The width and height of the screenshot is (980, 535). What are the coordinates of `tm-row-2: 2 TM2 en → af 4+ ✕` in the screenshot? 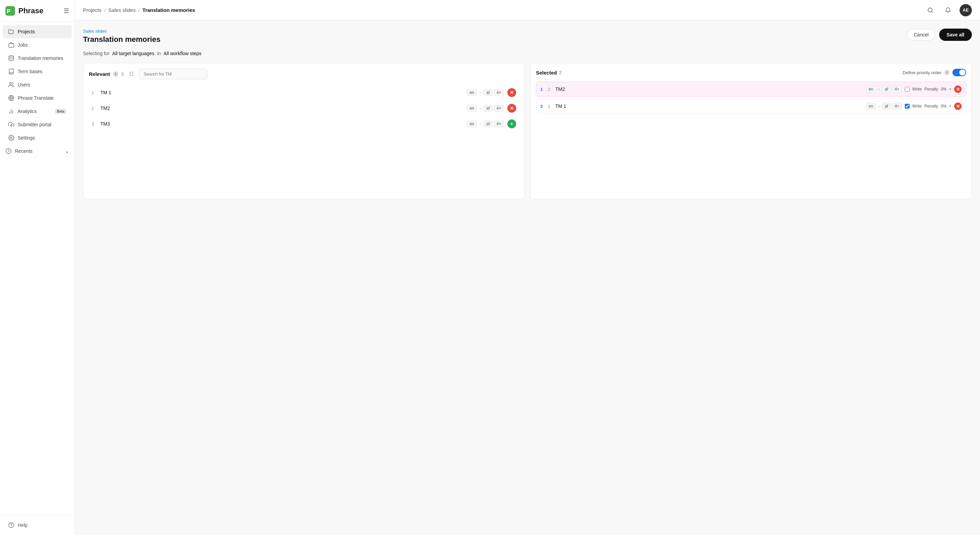 It's located at (304, 108).